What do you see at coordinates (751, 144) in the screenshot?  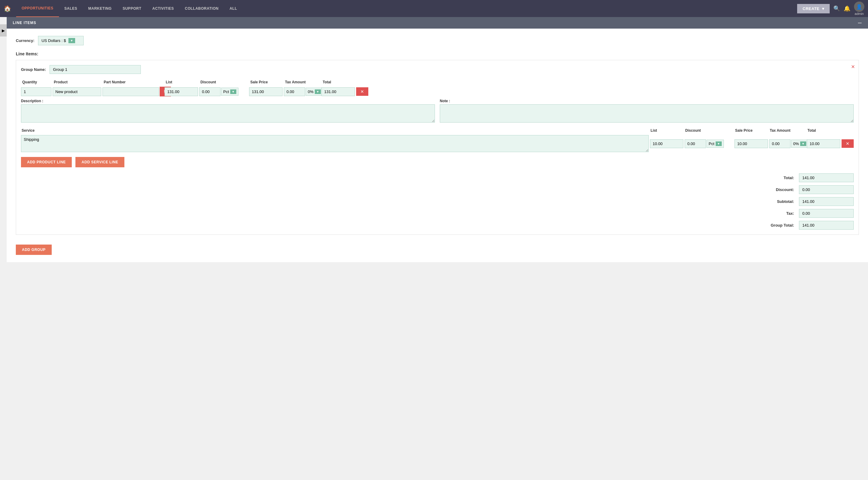 I see `service-sale-price-input` at bounding box center [751, 144].